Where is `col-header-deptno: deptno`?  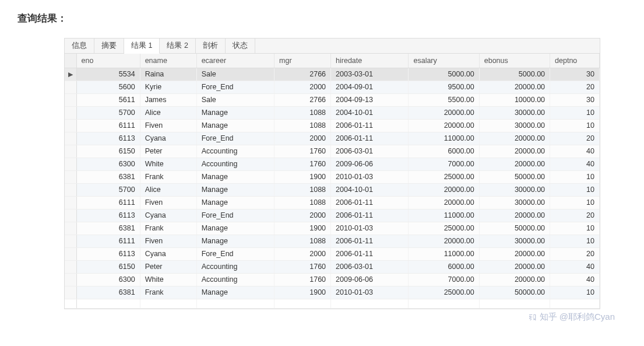
col-header-deptno: deptno is located at coordinates (575, 61).